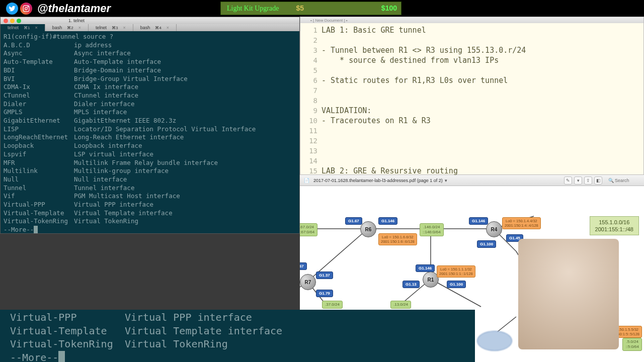 Image resolution: width=644 pixels, height=362 pixels. Describe the element at coordinates (150, 188) in the screenshot. I see `help-row: TunnelTunnel interface` at that location.